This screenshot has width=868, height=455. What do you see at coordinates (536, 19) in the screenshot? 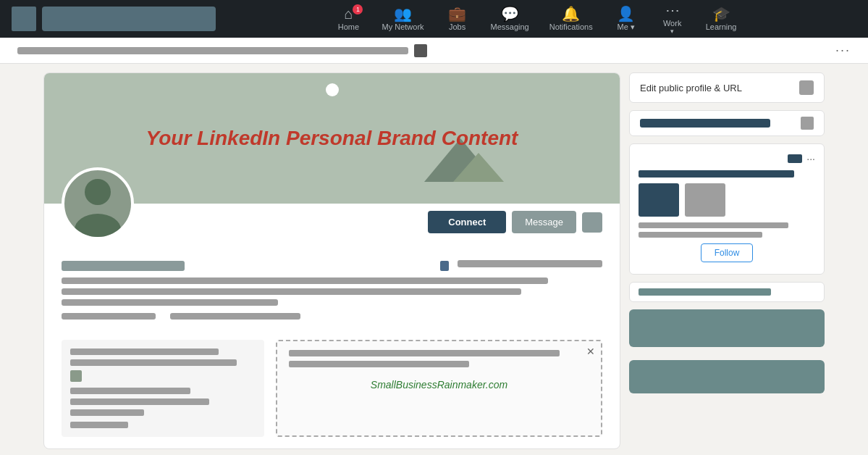
I see `nav-center-items: ⌂ Home 1 👥 My Network 💼 Jobs 💬 Messaging…` at bounding box center [536, 19].